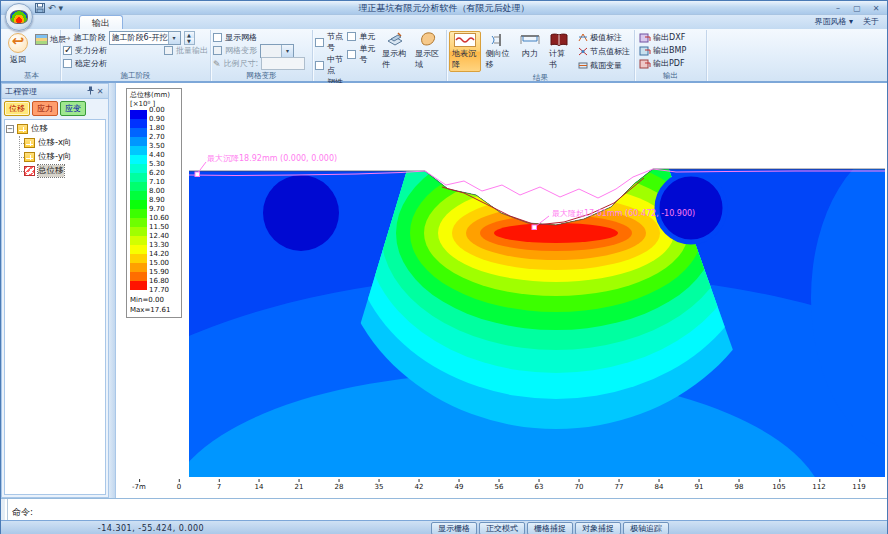 Image resolution: width=888 pixels, height=534 pixels. What do you see at coordinates (10, 129) in the screenshot?
I see `collapse-icon: −` at bounding box center [10, 129].